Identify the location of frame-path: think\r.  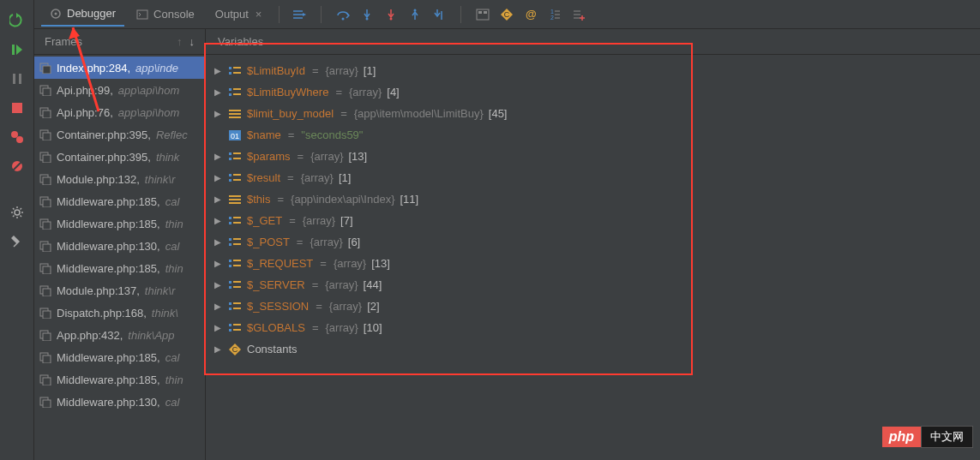
(159, 291).